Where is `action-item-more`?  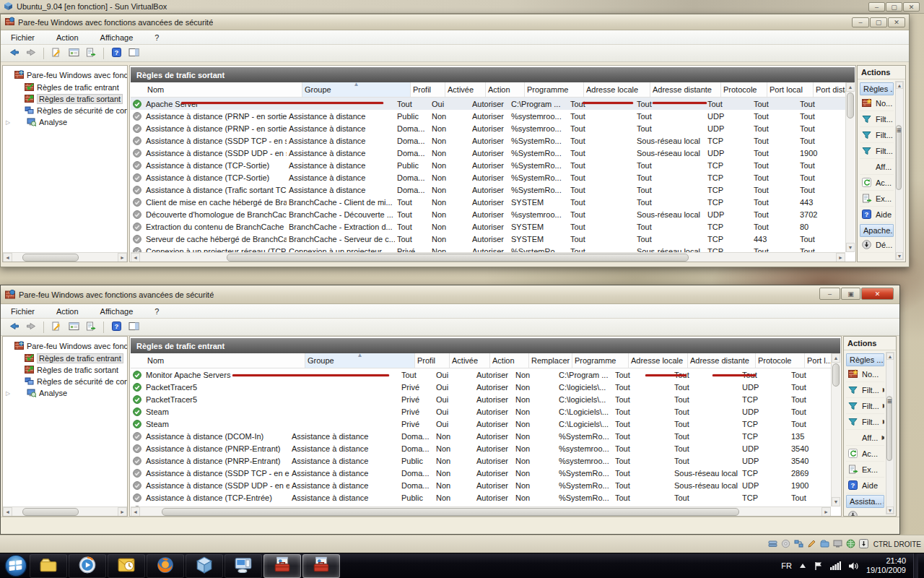 action-item-more is located at coordinates (865, 512).